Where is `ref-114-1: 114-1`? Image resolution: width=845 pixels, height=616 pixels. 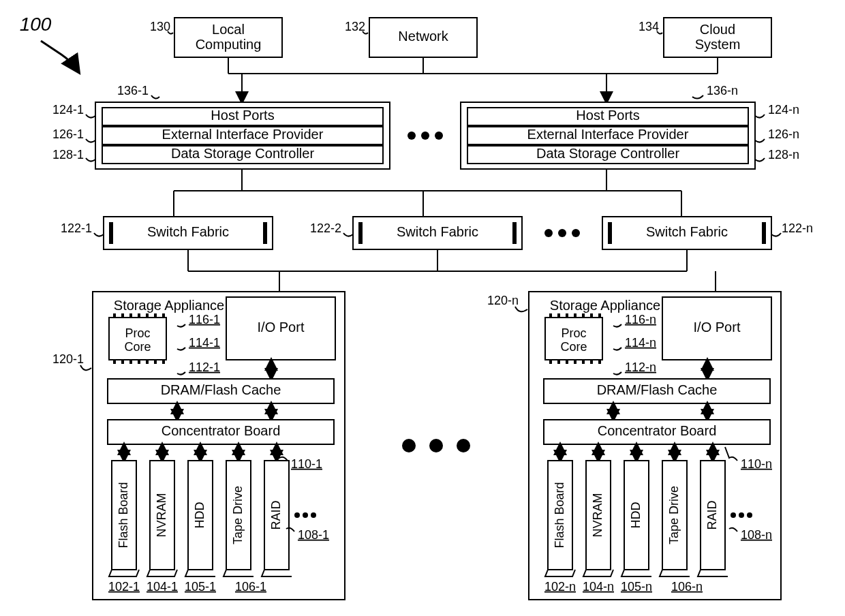
ref-114-1: 114-1 is located at coordinates (204, 343).